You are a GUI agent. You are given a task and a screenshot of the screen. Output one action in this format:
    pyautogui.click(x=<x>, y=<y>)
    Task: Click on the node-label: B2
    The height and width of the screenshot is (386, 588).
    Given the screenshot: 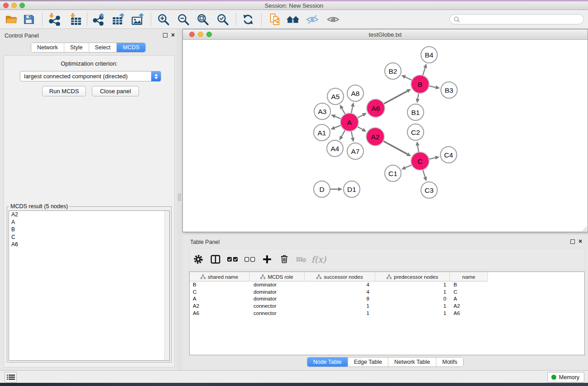 What is the action you would take?
    pyautogui.click(x=393, y=71)
    